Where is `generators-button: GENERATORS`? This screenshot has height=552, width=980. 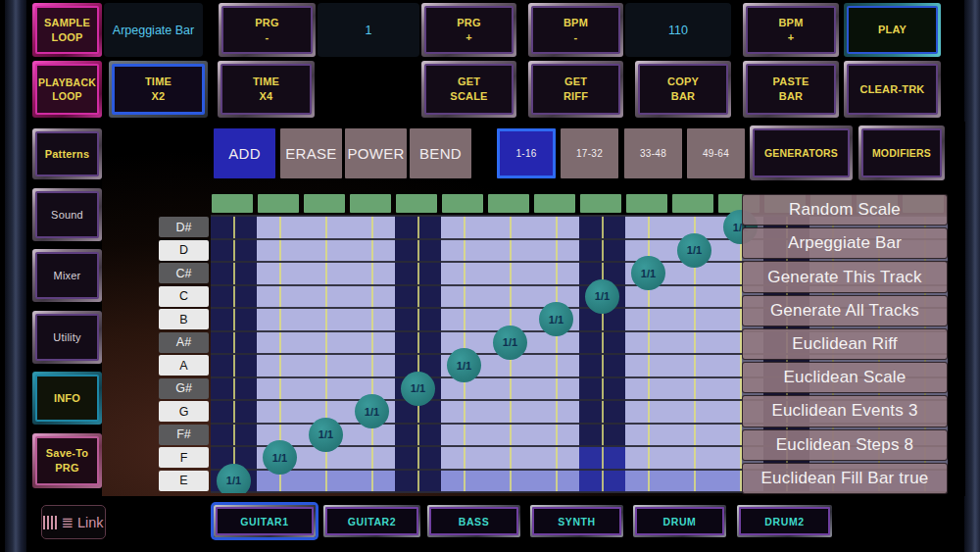
generators-button: GENERATORS is located at coordinates (802, 153).